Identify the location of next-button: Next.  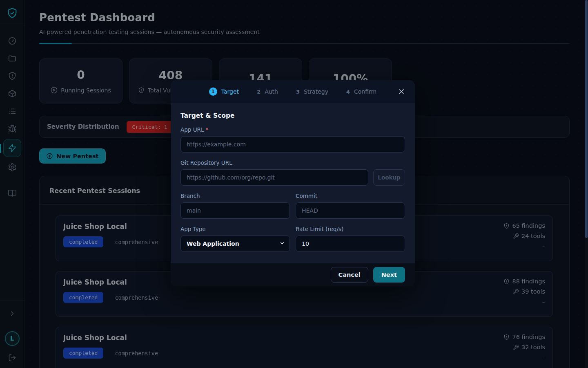
(389, 275).